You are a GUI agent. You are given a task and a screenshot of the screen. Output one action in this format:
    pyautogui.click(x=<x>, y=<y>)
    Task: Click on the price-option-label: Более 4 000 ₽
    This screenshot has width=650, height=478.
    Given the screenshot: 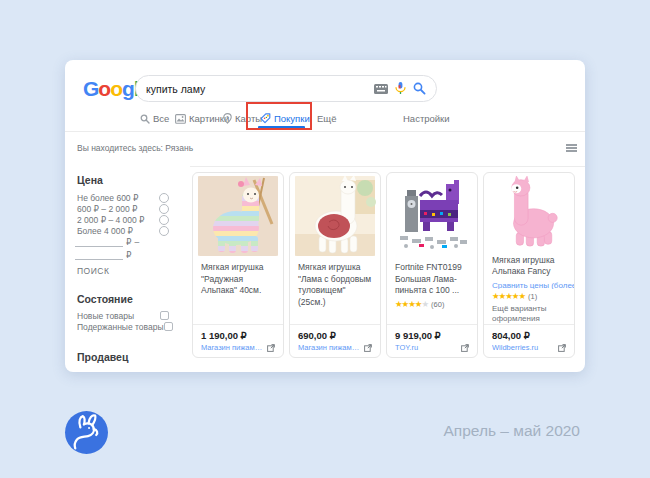 What is the action you would take?
    pyautogui.click(x=118, y=231)
    